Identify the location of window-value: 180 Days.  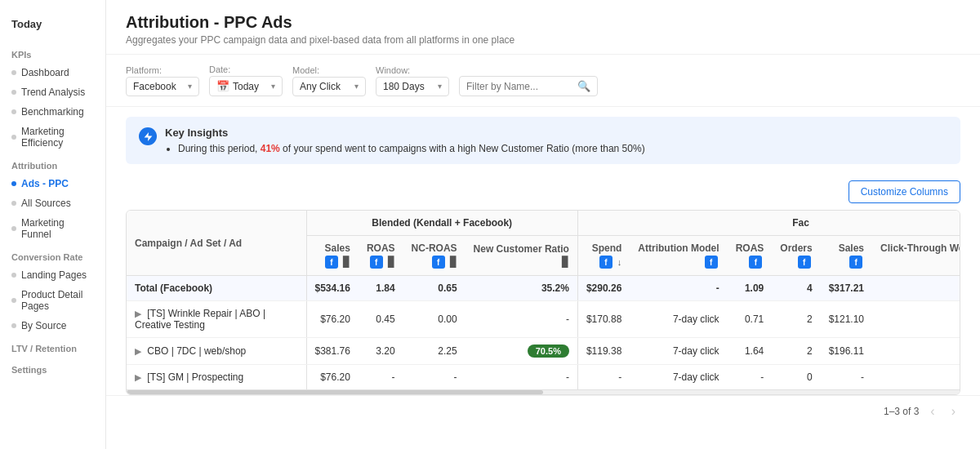
(403, 87).